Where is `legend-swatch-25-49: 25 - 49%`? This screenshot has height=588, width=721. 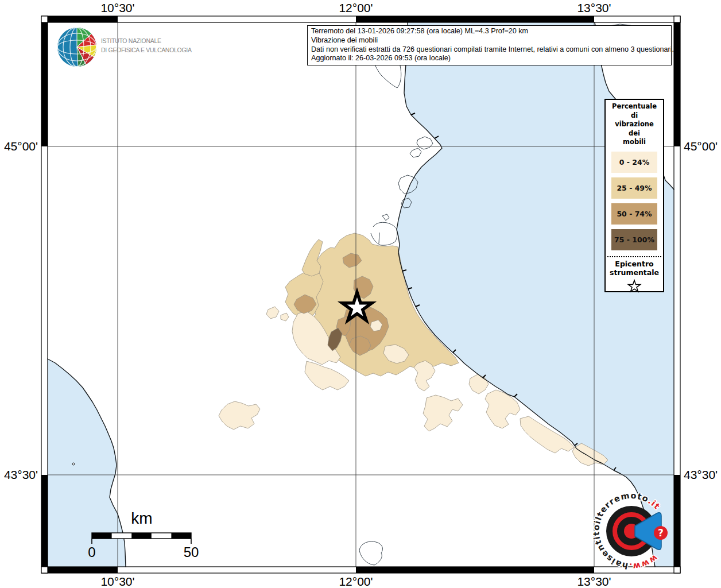 legend-swatch-25-49: 25 - 49% is located at coordinates (634, 188).